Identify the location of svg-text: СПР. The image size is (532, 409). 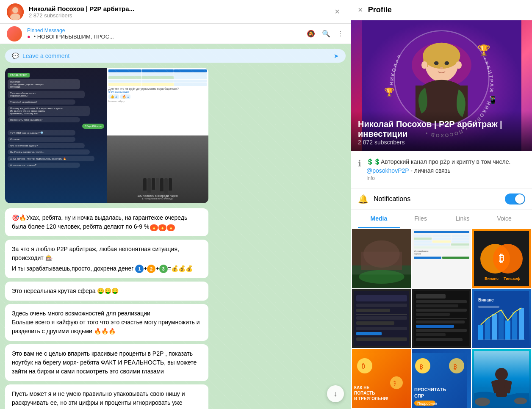
(419, 396).